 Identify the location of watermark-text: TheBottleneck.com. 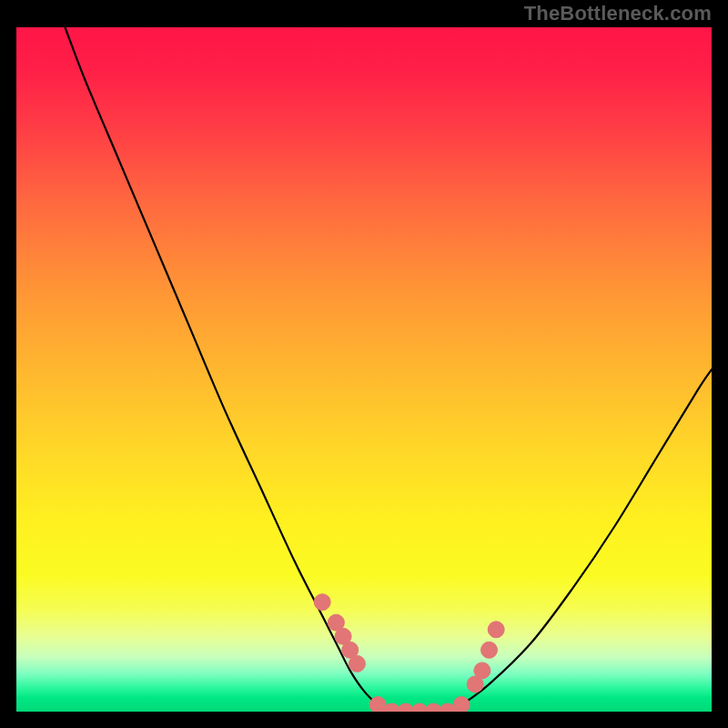
(618, 14).